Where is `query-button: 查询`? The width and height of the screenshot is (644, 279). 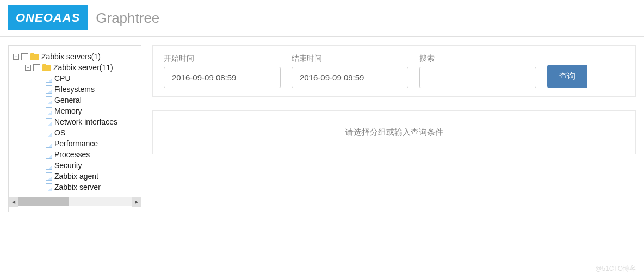 query-button: 查询 is located at coordinates (567, 76).